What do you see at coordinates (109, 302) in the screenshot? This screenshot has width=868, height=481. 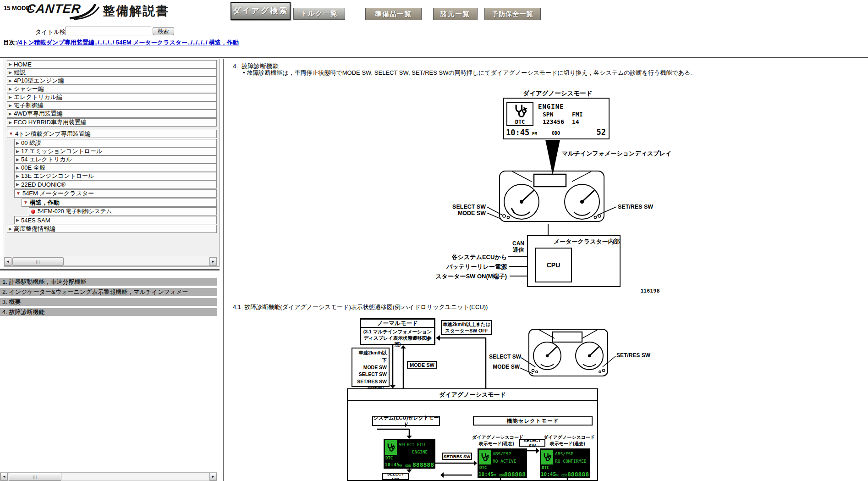 I see `toc-item-3: 3. 概要` at bounding box center [109, 302].